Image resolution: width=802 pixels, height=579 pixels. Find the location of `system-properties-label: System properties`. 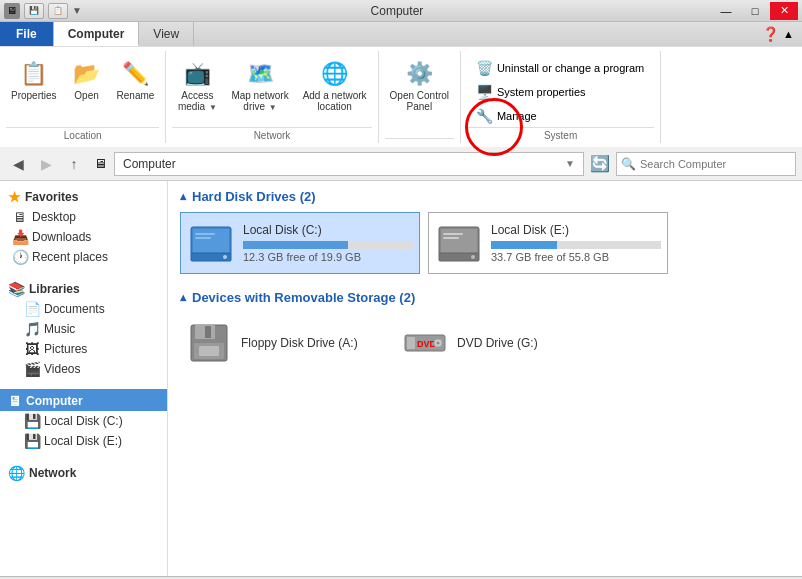

system-properties-label: System properties is located at coordinates (542, 92).